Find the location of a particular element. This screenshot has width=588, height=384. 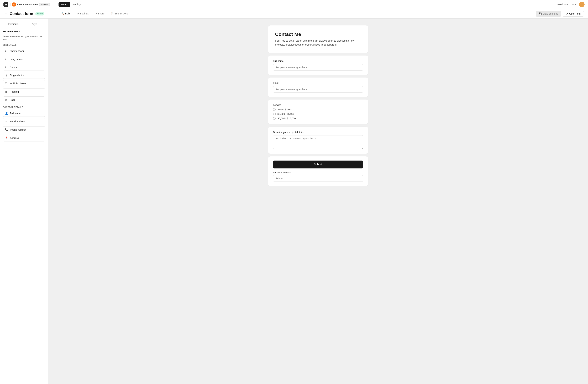

number-icon: # is located at coordinates (6, 67).